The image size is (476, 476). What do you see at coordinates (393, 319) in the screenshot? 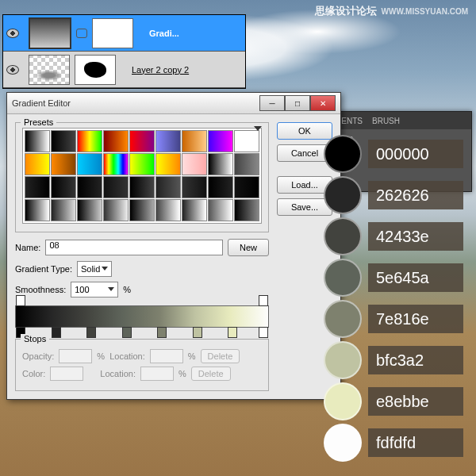
I see `color-item: 7e816e` at bounding box center [393, 319].